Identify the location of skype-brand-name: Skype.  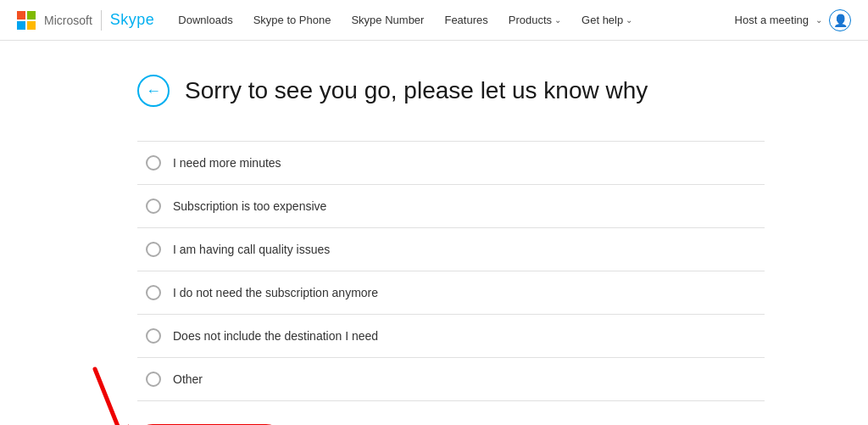
(132, 20).